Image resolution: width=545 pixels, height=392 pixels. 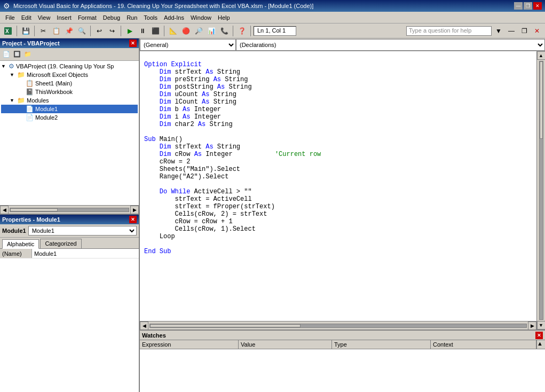 What do you see at coordinates (224, 18) in the screenshot?
I see `menu-item-help: Help` at bounding box center [224, 18].